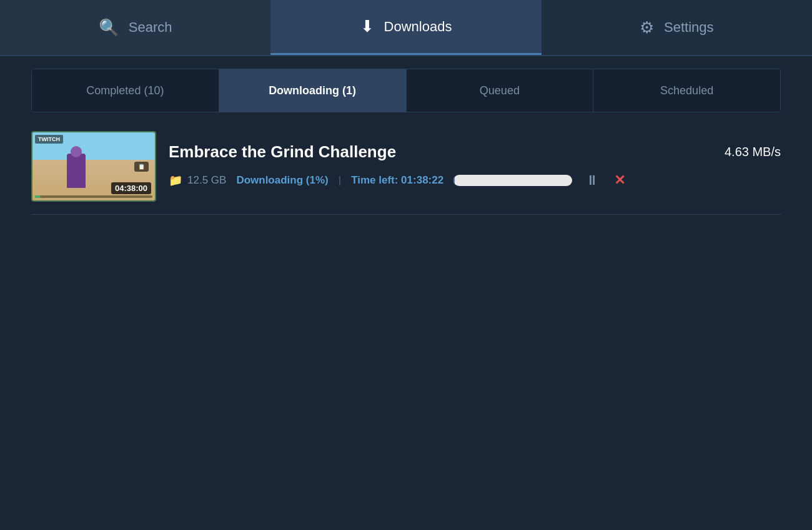 This screenshot has height=530, width=812. Describe the element at coordinates (418, 27) in the screenshot. I see `tab-downloads-label: Downloads` at that location.